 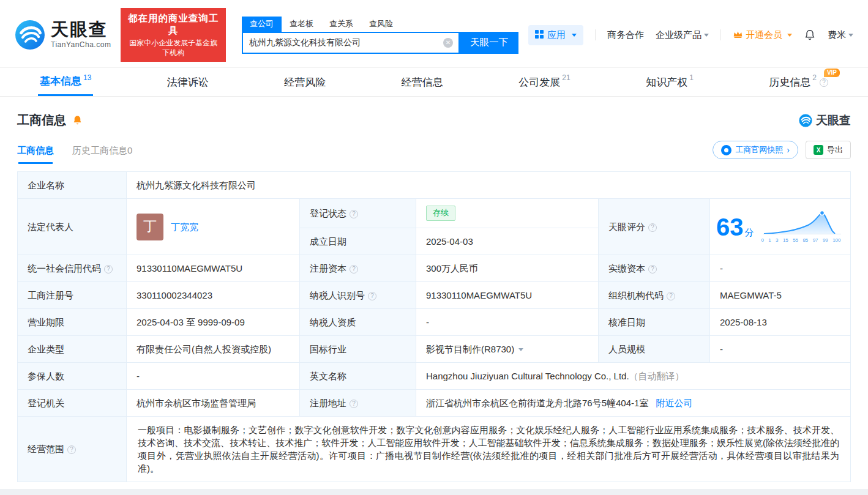 What do you see at coordinates (422, 82) in the screenshot?
I see `tab-operation-info: 经营信息` at bounding box center [422, 82].